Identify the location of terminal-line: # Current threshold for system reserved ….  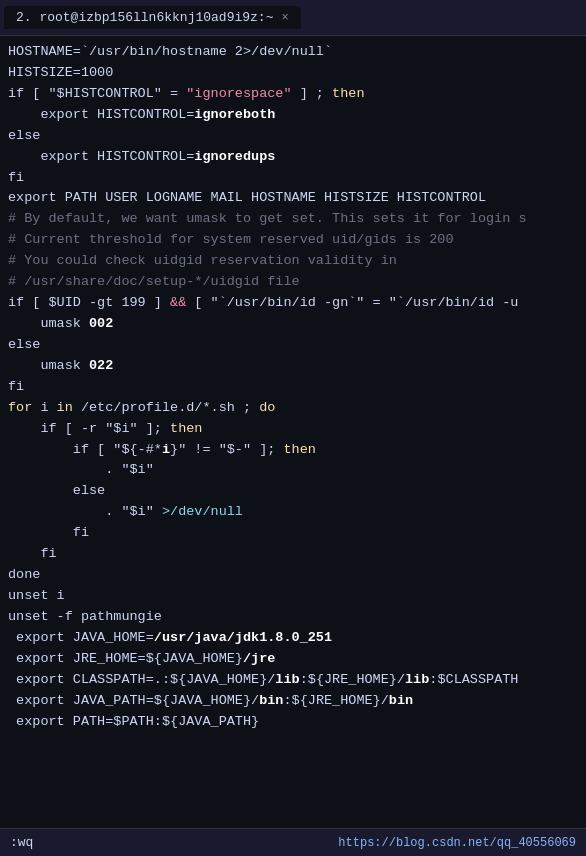
(293, 240).